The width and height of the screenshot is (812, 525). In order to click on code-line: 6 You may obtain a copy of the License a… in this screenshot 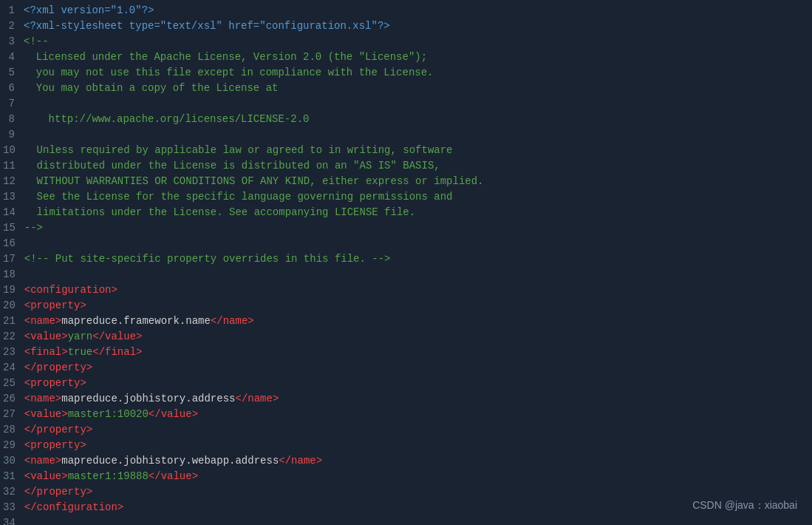, I will do `click(406, 89)`.